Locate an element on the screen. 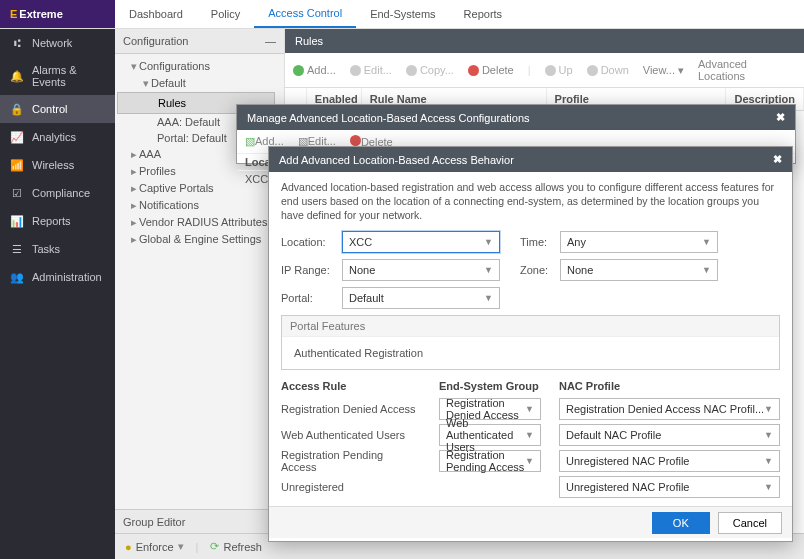  tree-label: Notifications is located at coordinates (169, 205).